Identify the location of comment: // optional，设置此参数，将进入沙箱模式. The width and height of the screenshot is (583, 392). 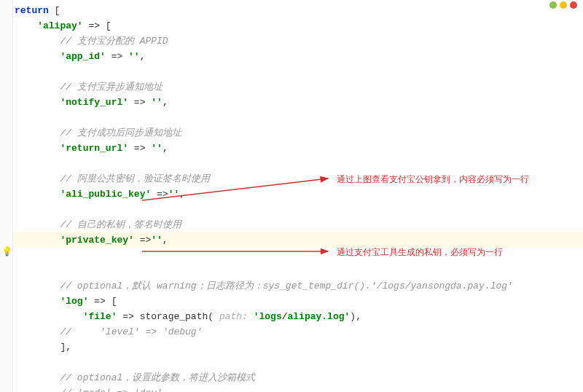
(157, 377).